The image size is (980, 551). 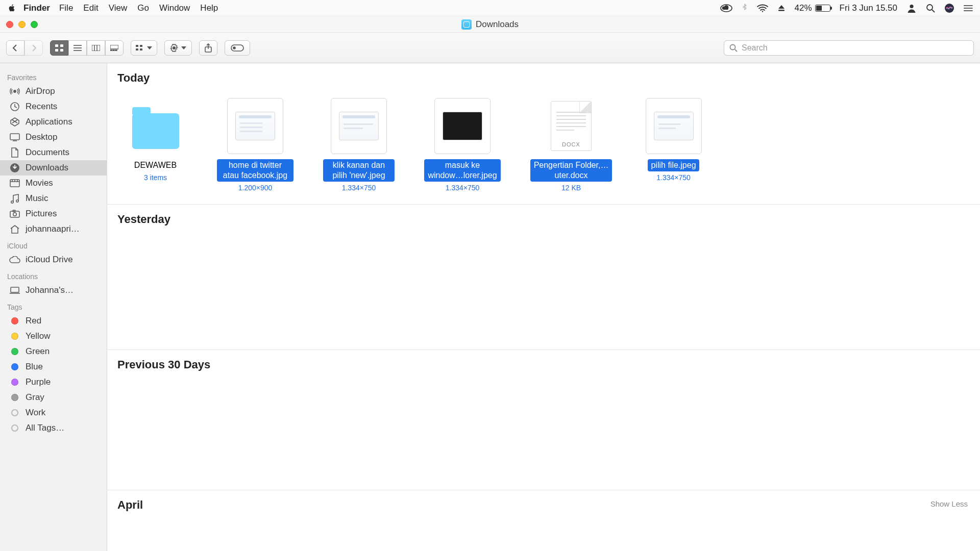 What do you see at coordinates (12, 8) in the screenshot?
I see `apple-logo-icon` at bounding box center [12, 8].